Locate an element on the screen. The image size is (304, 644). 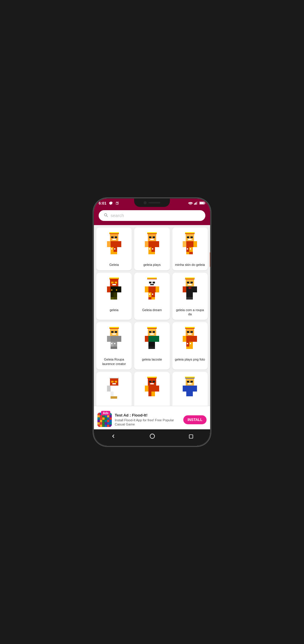
skin-card-4: geleia is located at coordinates (114, 297).